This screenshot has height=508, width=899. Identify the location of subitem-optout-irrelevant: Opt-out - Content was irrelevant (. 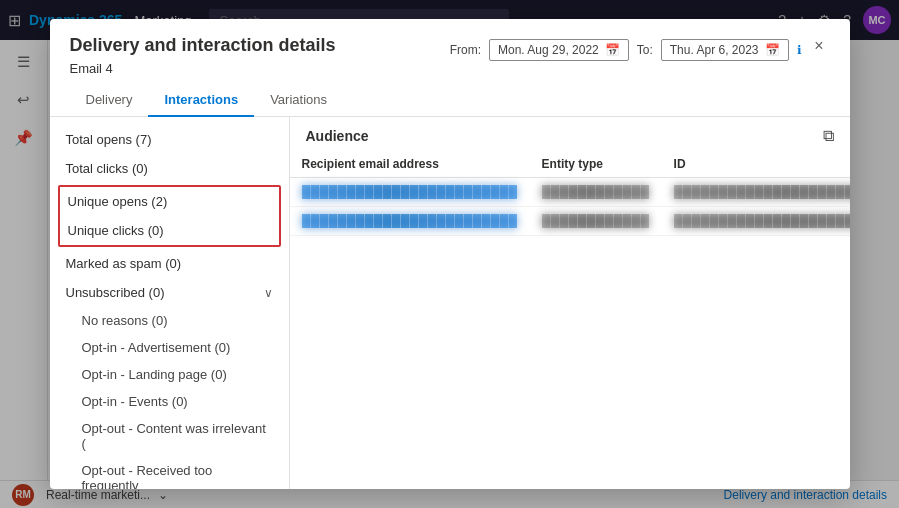
(178, 436).